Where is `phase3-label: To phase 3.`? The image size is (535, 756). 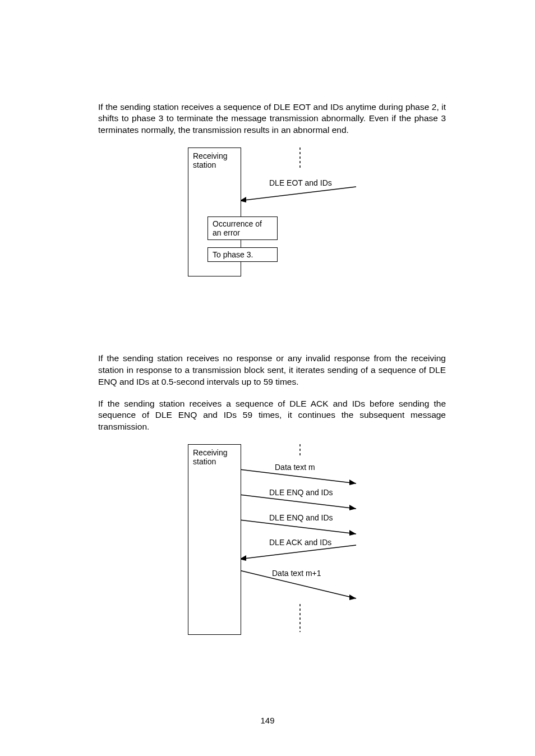 phase3-label: To phase 3. is located at coordinates (233, 255).